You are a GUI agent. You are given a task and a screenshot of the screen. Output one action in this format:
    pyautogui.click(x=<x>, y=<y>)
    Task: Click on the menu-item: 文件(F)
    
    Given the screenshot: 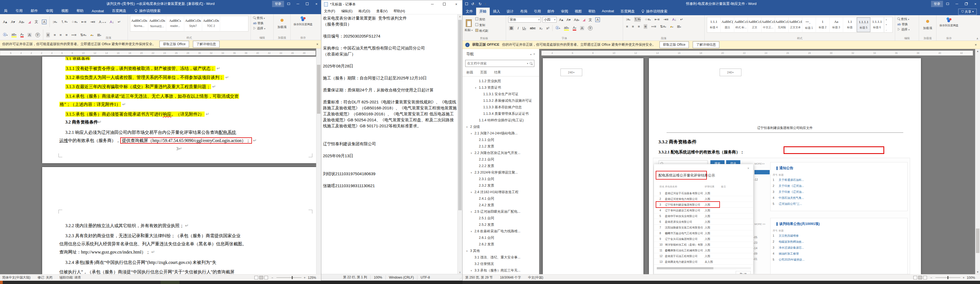 What is the action you would take?
    pyautogui.click(x=329, y=11)
    